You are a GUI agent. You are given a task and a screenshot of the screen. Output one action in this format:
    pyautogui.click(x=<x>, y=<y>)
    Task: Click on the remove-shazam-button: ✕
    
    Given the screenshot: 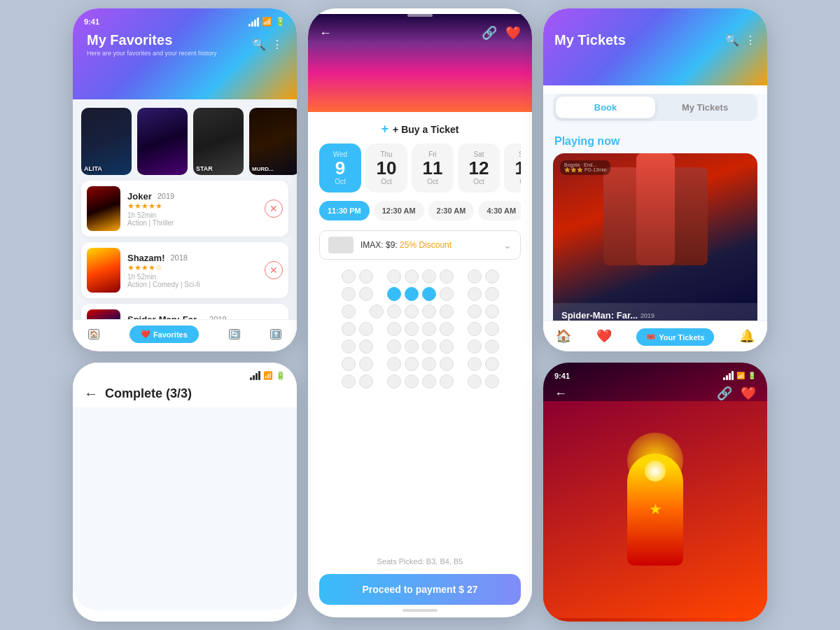 What is the action you would take?
    pyautogui.click(x=274, y=270)
    